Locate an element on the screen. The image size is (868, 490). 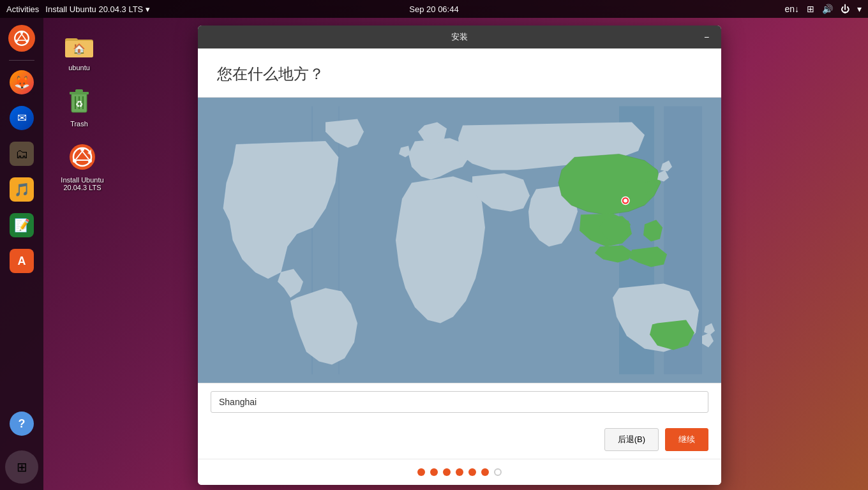
continue-button: 继续 is located at coordinates (687, 440).